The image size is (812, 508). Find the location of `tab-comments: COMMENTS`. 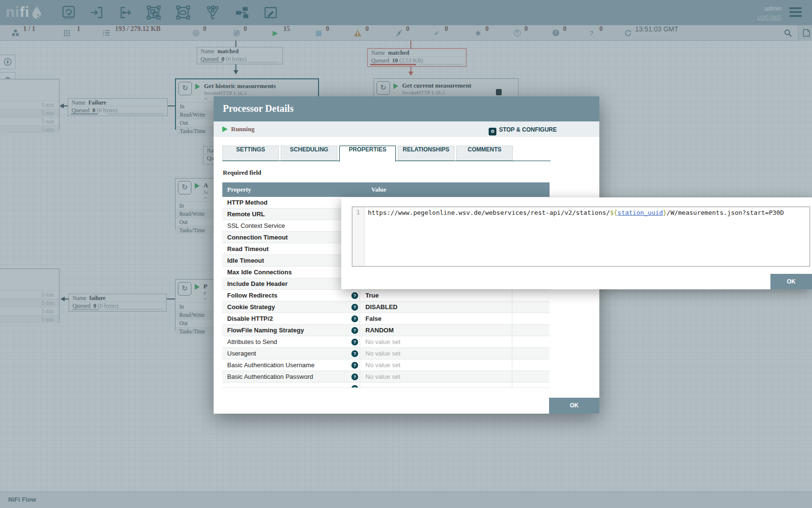

tab-comments: COMMENTS is located at coordinates (484, 153).